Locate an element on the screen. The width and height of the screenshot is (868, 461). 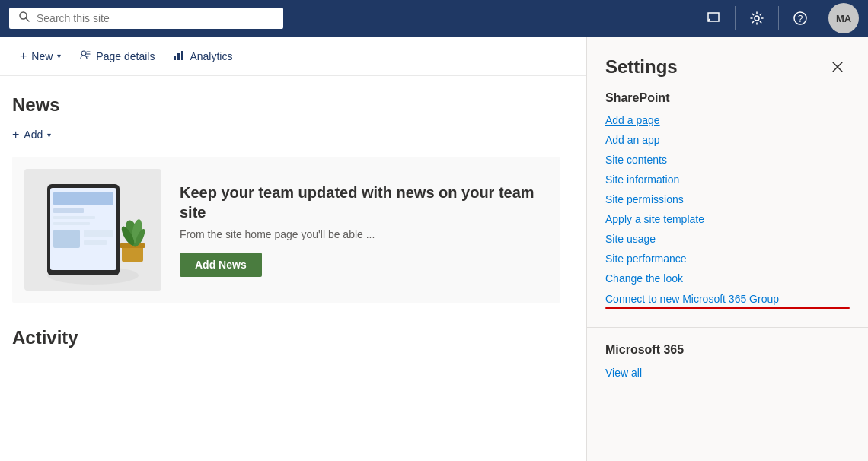
topbar-divider2 is located at coordinates (778, 18).